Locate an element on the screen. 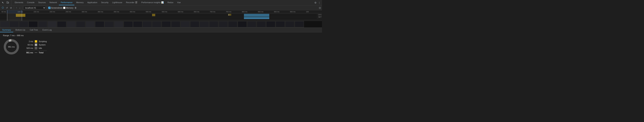 The height and width of the screenshot is (122, 644). idle-swatch is located at coordinates (36, 48).